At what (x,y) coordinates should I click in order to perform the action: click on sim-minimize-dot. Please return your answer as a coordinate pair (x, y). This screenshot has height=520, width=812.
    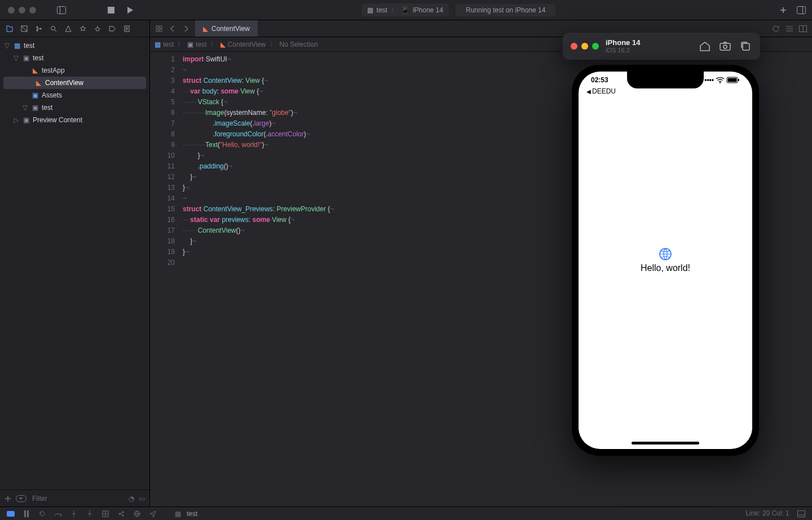
    Looking at the image, I should click on (585, 46).